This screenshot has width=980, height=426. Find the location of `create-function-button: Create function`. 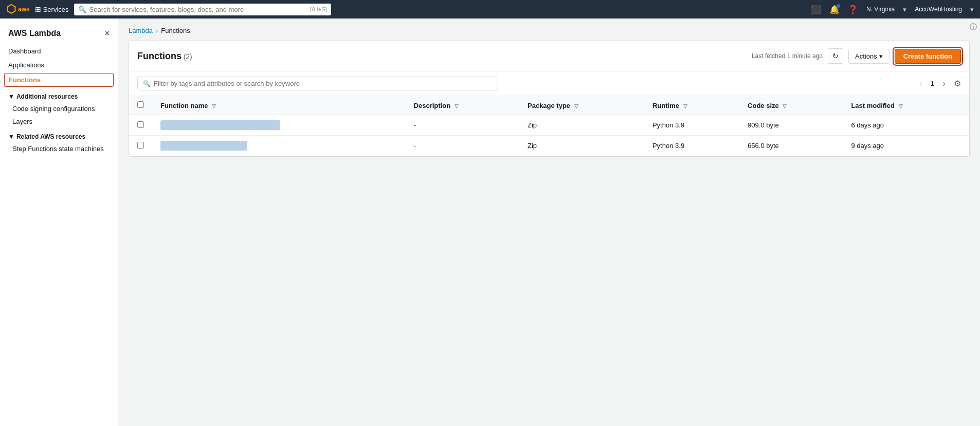

create-function-button: Create function is located at coordinates (928, 57).